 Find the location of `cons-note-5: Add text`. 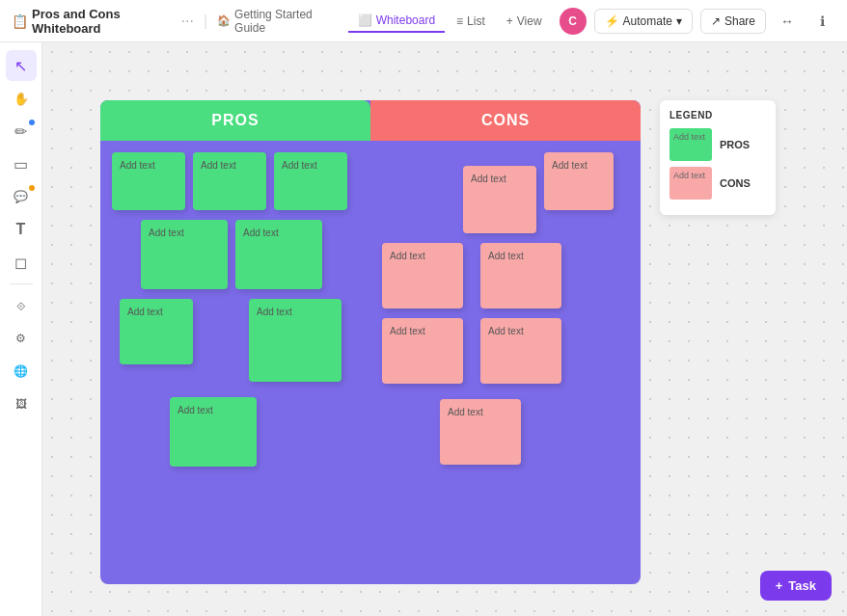

cons-note-5: Add text is located at coordinates (423, 351).